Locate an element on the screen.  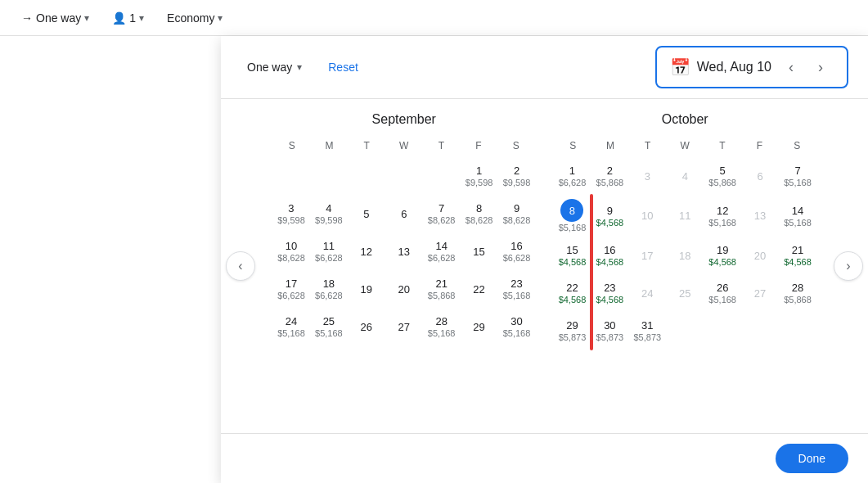
table-row: 10$8,628 is located at coordinates (291, 251).